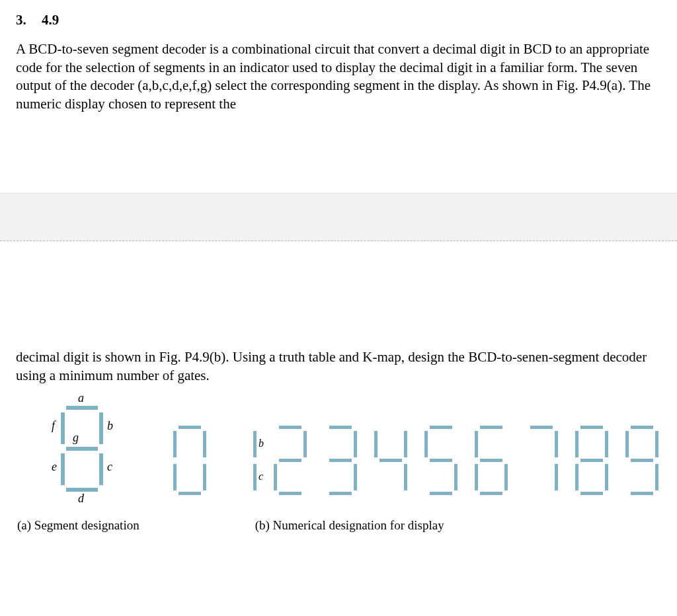 The image size is (677, 616). Describe the element at coordinates (441, 493) in the screenshot. I see `digit-5-seg-d` at that location.